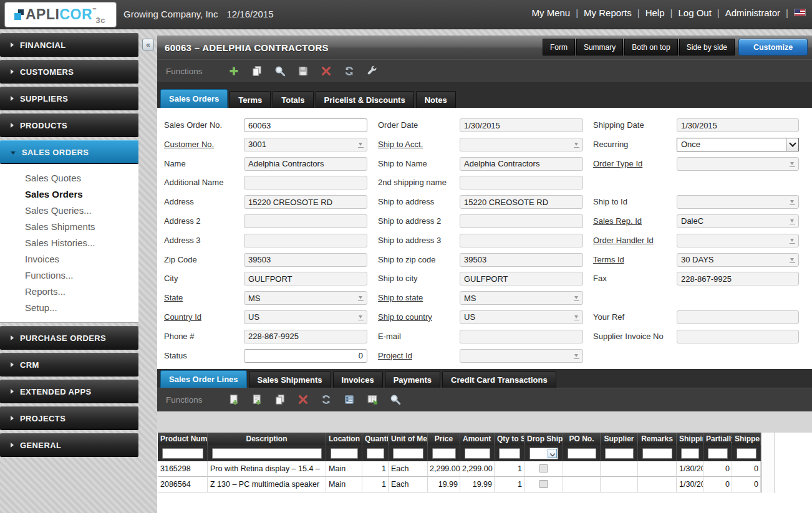  Describe the element at coordinates (753, 12) in the screenshot. I see `menu-administrator: Administrator` at that location.